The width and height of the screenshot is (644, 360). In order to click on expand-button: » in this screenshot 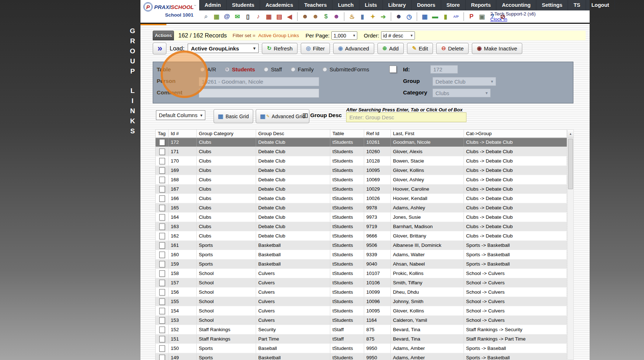, I will do `click(160, 48)`.